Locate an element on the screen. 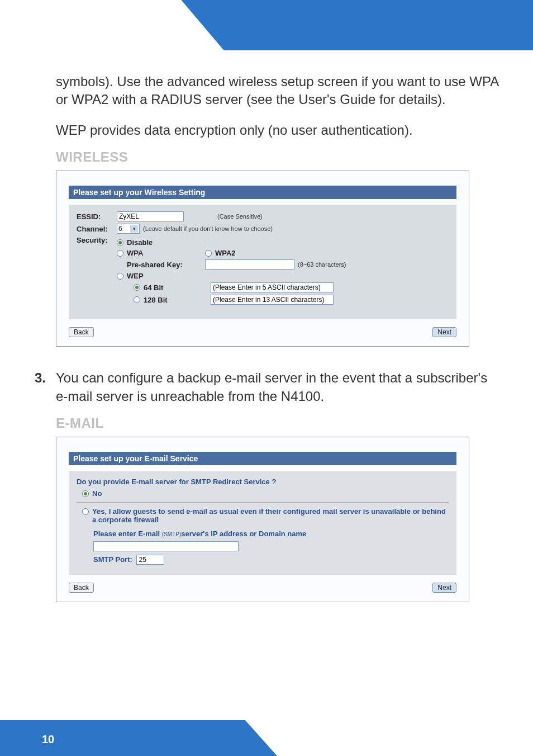  essid-label: ESSID: is located at coordinates (97, 217).